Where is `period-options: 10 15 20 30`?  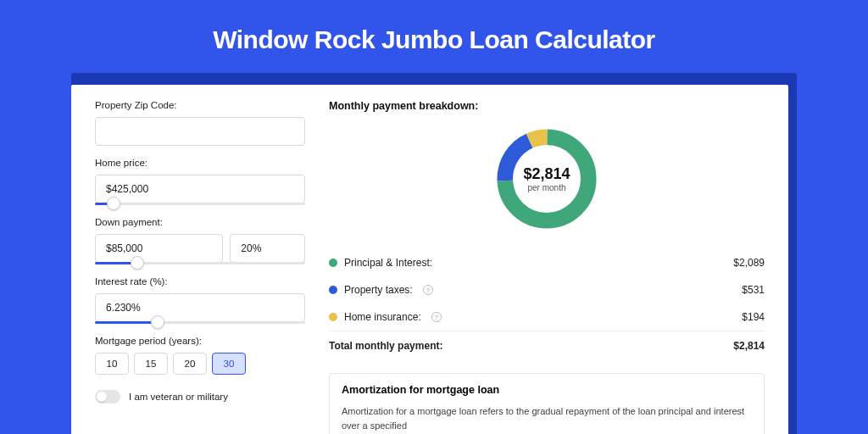 period-options: 10 15 20 30 is located at coordinates (200, 364).